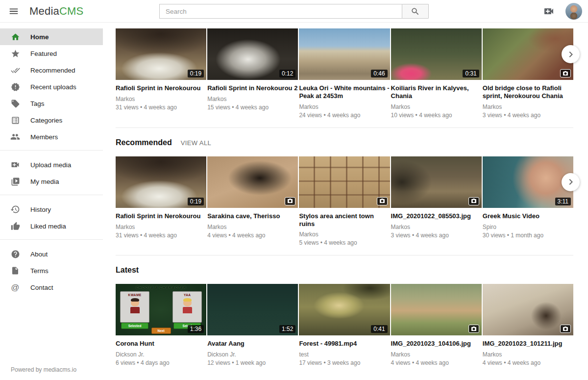 The image size is (588, 380). I want to click on video-title: Sarakina cave, Therisso, so click(253, 216).